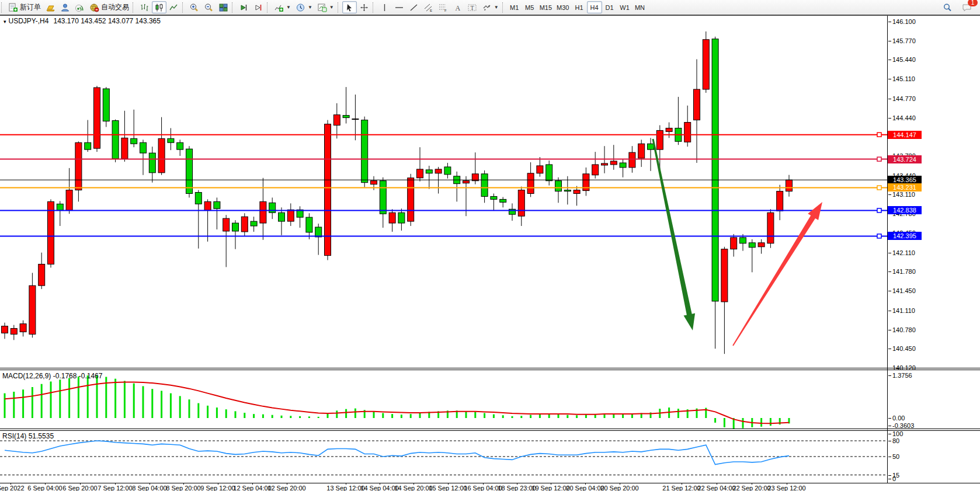 The height and width of the screenshot is (491, 980). Describe the element at coordinates (905, 159) in the screenshot. I see `resistance-line-price-label: 143.724` at that location.